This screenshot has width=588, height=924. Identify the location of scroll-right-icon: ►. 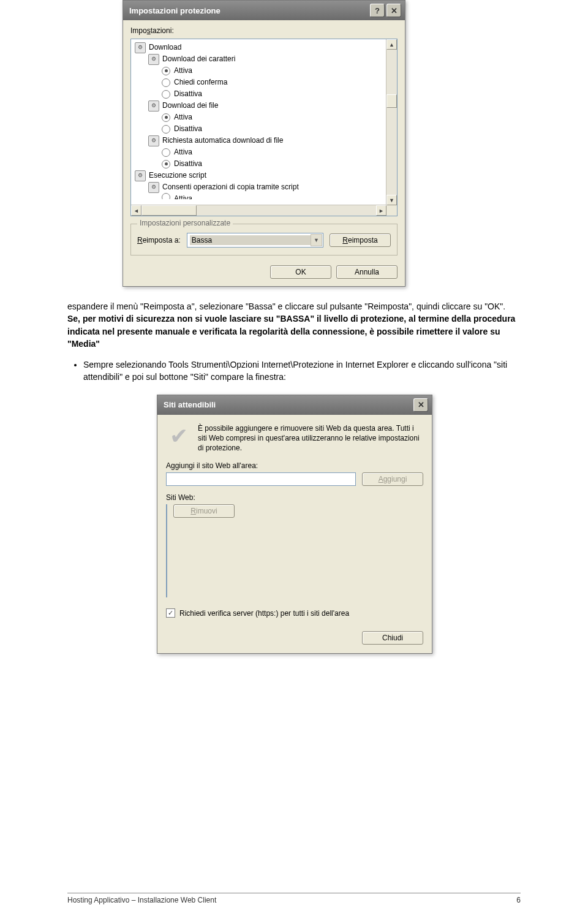
(381, 211).